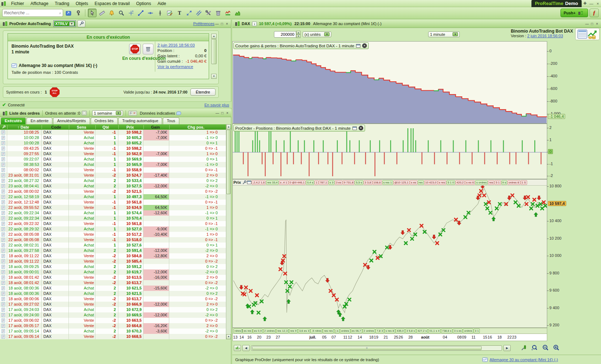 The height and width of the screenshot is (364, 601). What do you see at coordinates (214, 36) in the screenshot?
I see `scroll-up-icon: ▲` at bounding box center [214, 36].